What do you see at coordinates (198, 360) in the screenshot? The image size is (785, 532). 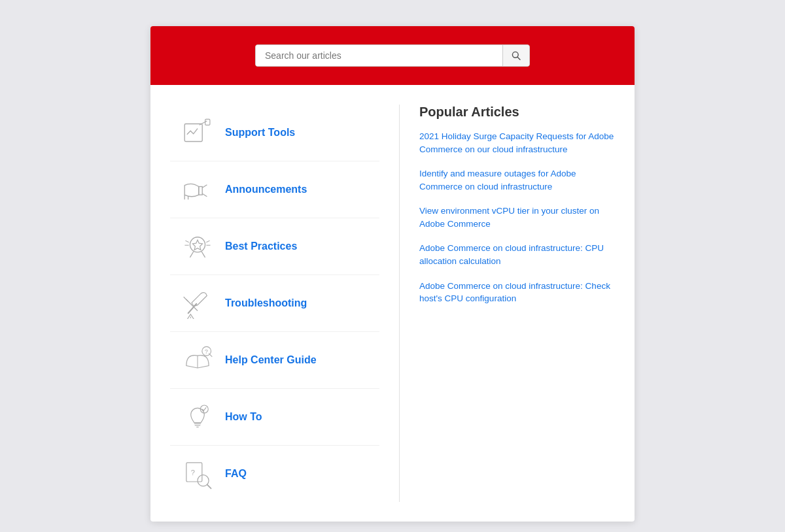 I see `help-center-icon: ?` at bounding box center [198, 360].